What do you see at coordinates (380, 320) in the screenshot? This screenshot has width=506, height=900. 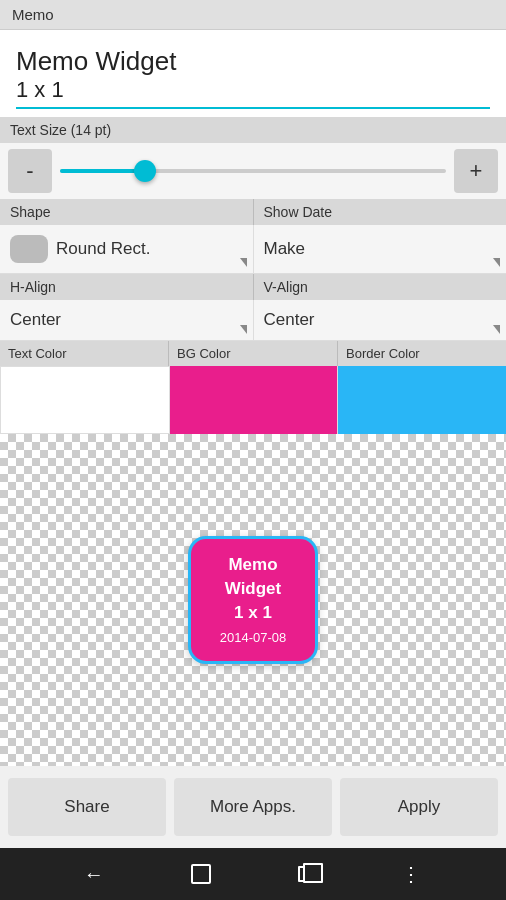 I see `valign-dropdown: Center` at bounding box center [380, 320].